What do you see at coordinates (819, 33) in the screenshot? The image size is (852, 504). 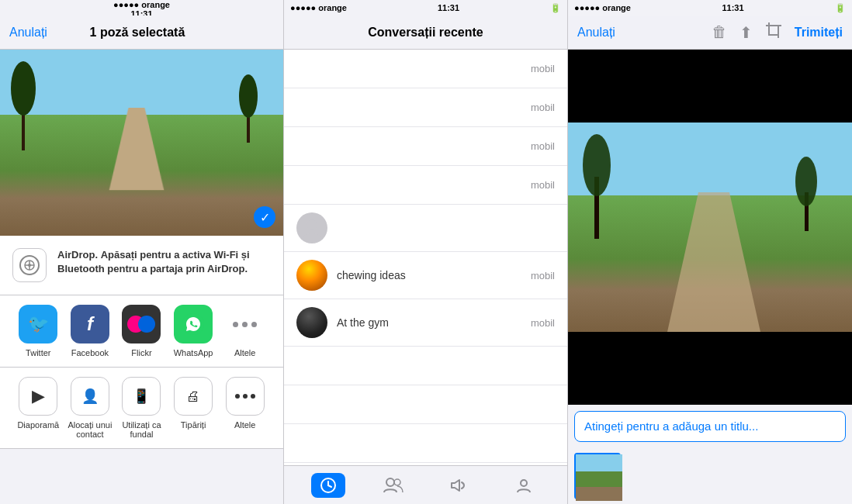 I see `send-button: Trimiteți` at bounding box center [819, 33].